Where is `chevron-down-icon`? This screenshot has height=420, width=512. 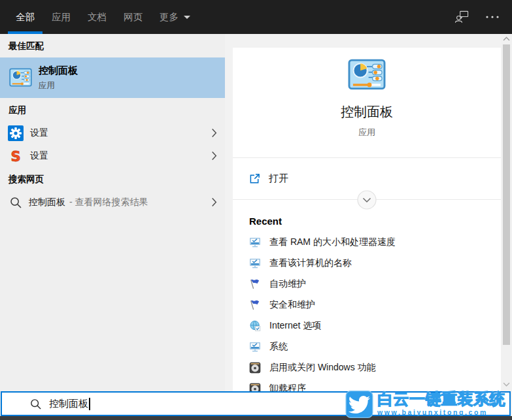
chevron-down-icon is located at coordinates (187, 17).